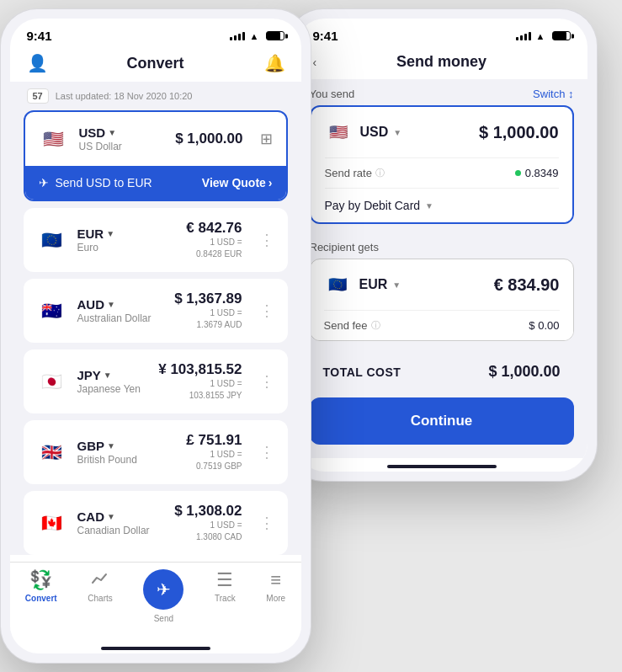 The height and width of the screenshot is (672, 622). Describe the element at coordinates (380, 285) in the screenshot. I see `to-currency-selector: EUR ▼` at that location.